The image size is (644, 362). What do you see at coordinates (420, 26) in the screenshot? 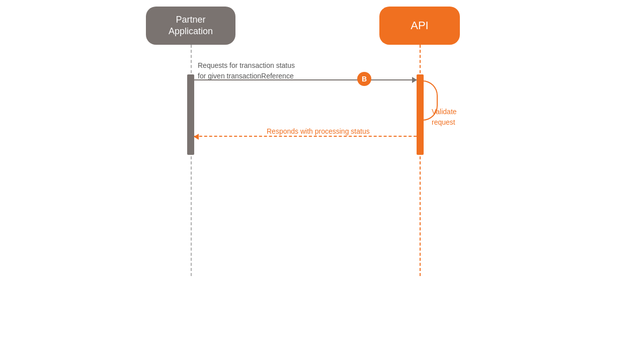
I see `api-label: API` at bounding box center [420, 26].